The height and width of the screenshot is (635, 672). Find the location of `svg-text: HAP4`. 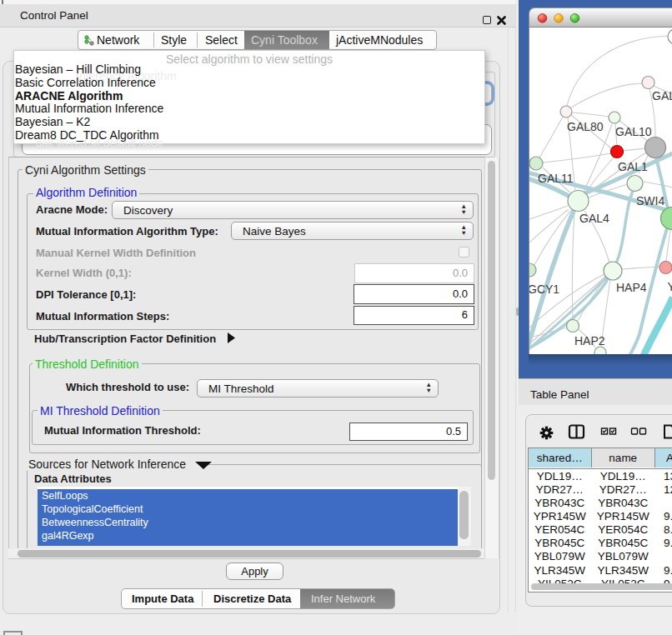

svg-text: HAP4 is located at coordinates (632, 288).